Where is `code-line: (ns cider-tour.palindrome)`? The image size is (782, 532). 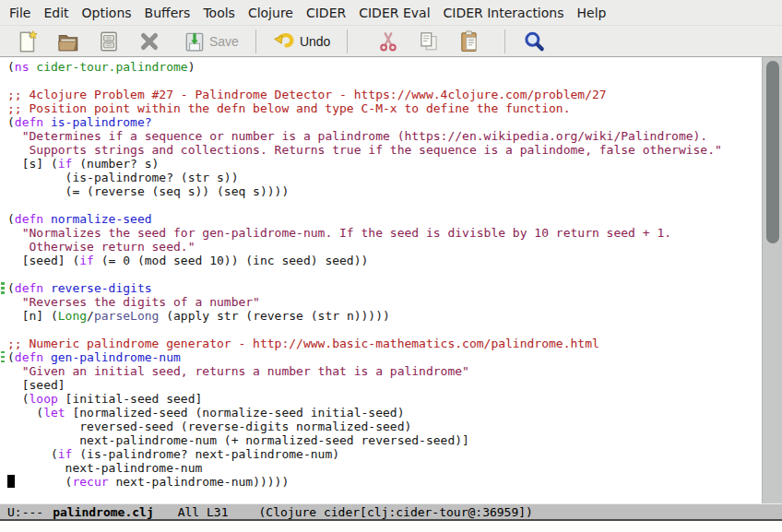 code-line: (ns cider-tour.palindrome) is located at coordinates (365, 66).